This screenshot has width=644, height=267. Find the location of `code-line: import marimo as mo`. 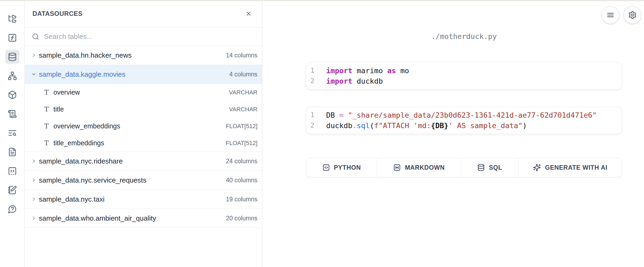

code-line: import marimo as mo is located at coordinates (474, 71).